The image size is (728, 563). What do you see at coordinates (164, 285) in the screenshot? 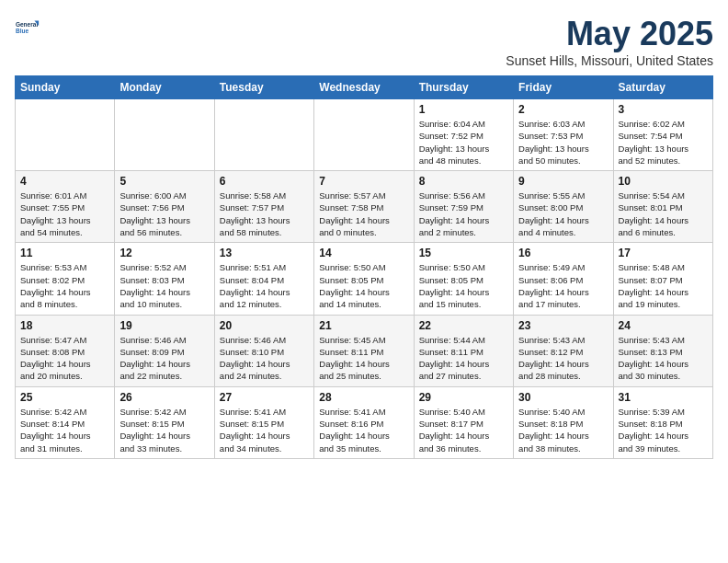
I see `day-info: Sunrise: 5:52 AM Sunset: 8:03 PM Dayligh…` at bounding box center [164, 285].